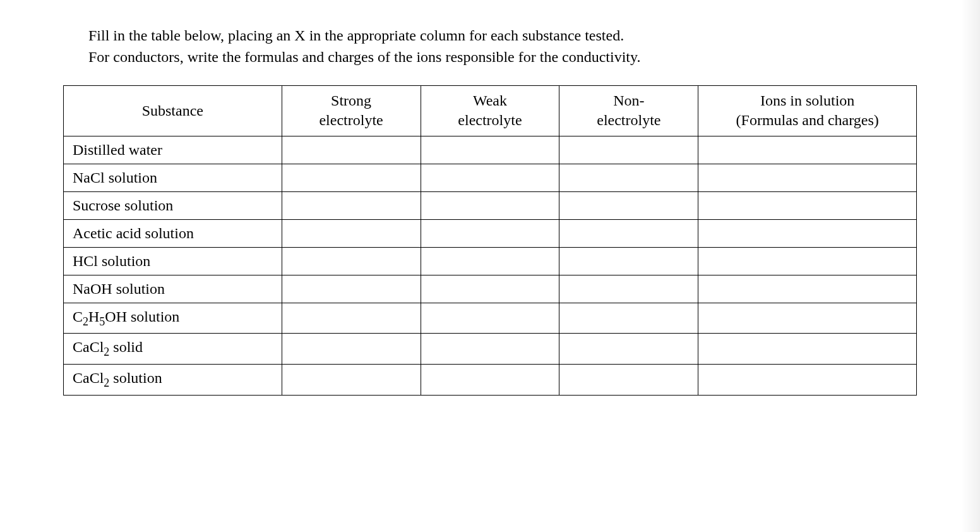 The height and width of the screenshot is (532, 980). What do you see at coordinates (173, 150) in the screenshot?
I see `substance-cell: Distilled water` at bounding box center [173, 150].